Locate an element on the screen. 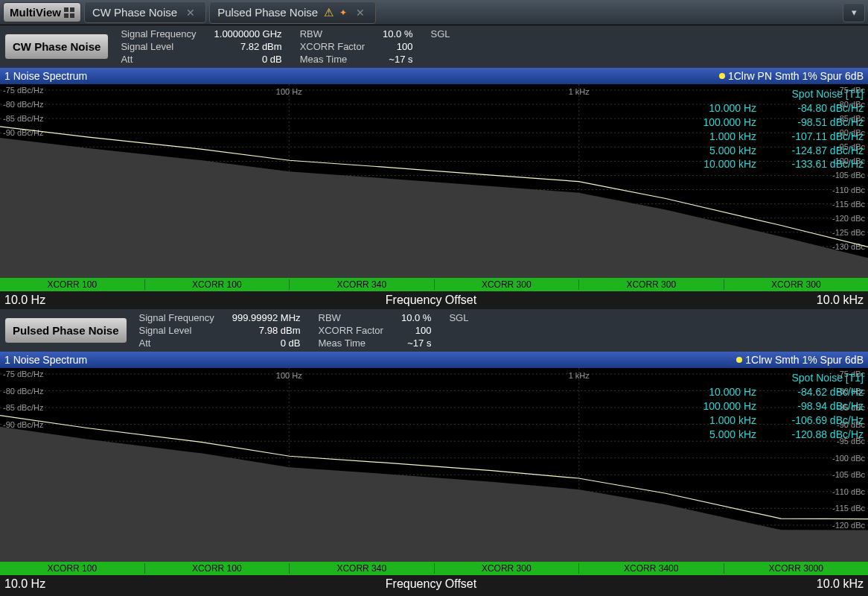  warning-icon: ⚠ is located at coordinates (329, 13).